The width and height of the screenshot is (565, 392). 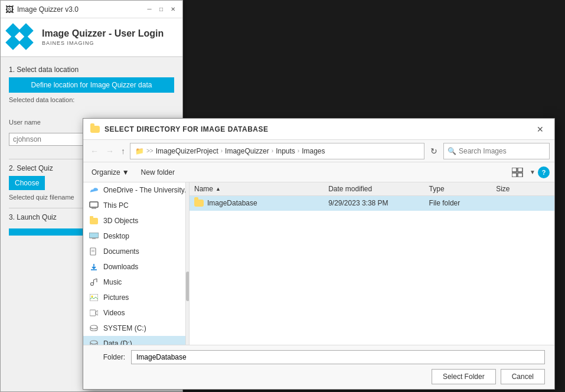 What do you see at coordinates (378, 189) in the screenshot?
I see `column-date-header: Date modified` at bounding box center [378, 189].